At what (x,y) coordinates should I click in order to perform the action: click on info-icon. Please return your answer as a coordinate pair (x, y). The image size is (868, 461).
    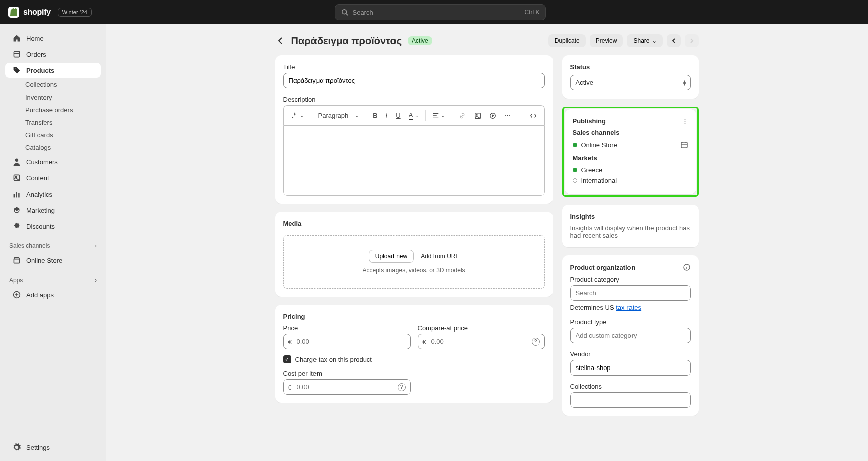
    Looking at the image, I should click on (687, 267).